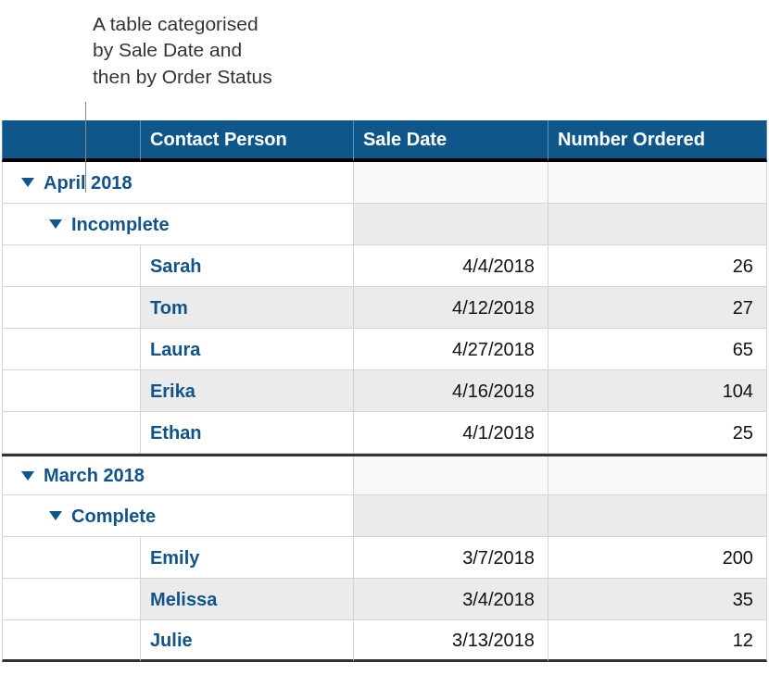 This screenshot has height=700, width=769. I want to click on cell-contact: Ethan, so click(247, 433).